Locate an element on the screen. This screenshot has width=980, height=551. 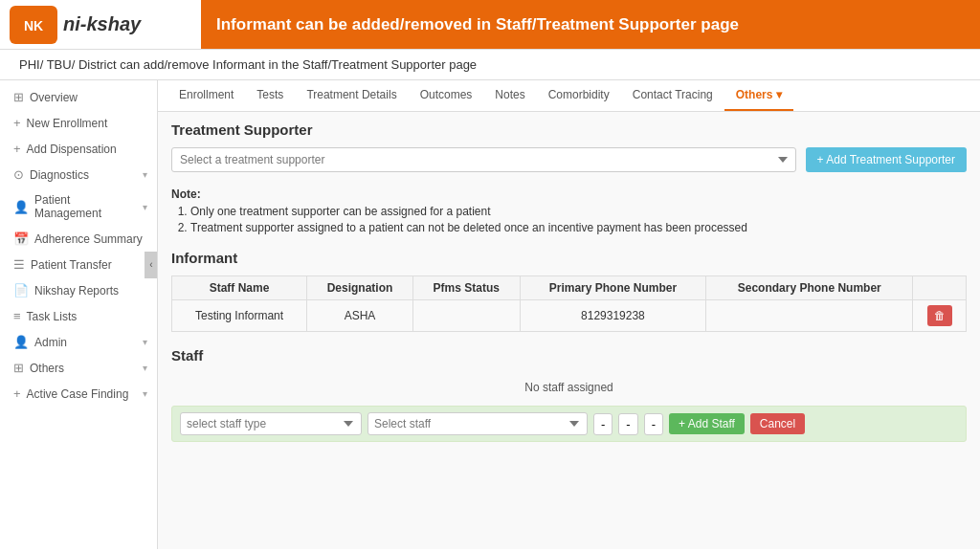
cell-pfms-status is located at coordinates (466, 316).